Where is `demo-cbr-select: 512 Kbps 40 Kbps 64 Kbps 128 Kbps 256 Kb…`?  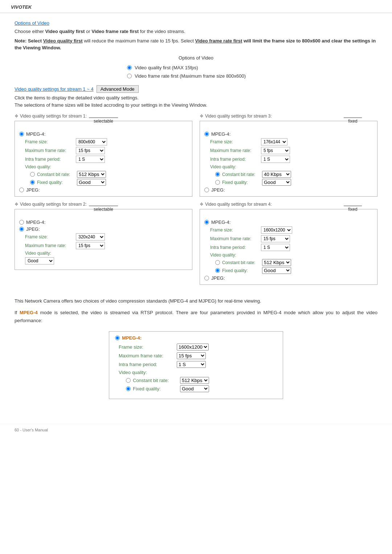 demo-cbr-select: 512 Kbps 40 Kbps 64 Kbps 128 Kbps 256 Kb… is located at coordinates (195, 380).